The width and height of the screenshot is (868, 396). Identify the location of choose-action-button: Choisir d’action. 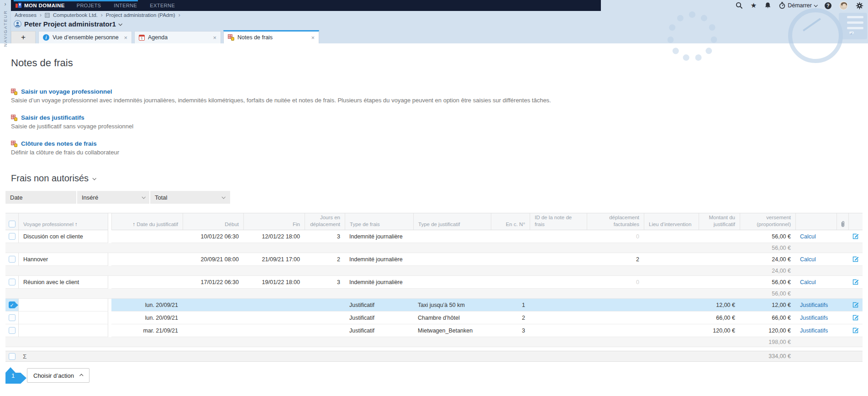
(58, 375).